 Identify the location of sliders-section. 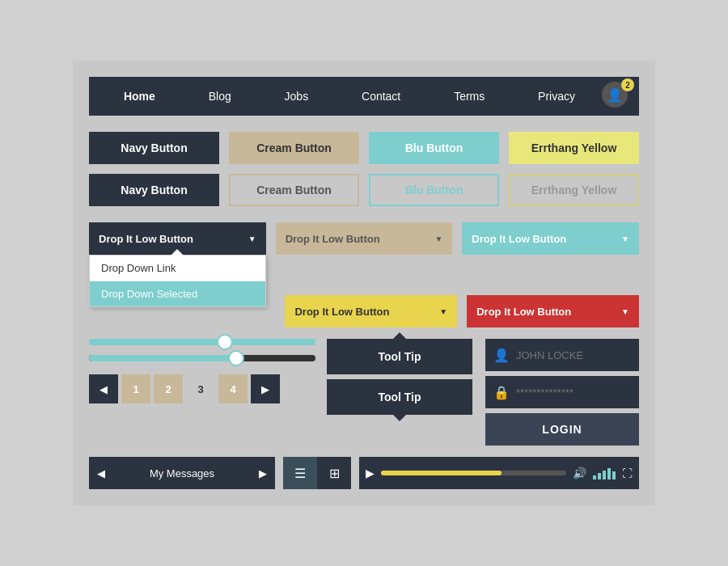
(202, 350).